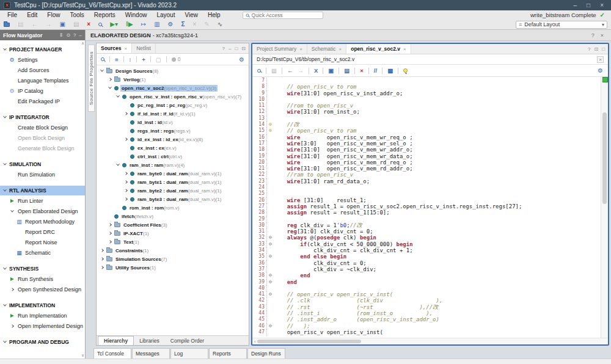 The height and width of the screenshot is (364, 611). Describe the element at coordinates (43, 191) in the screenshot. I see `flow-section-header-rtl-analysis: RTL ANALYSIS` at that location.